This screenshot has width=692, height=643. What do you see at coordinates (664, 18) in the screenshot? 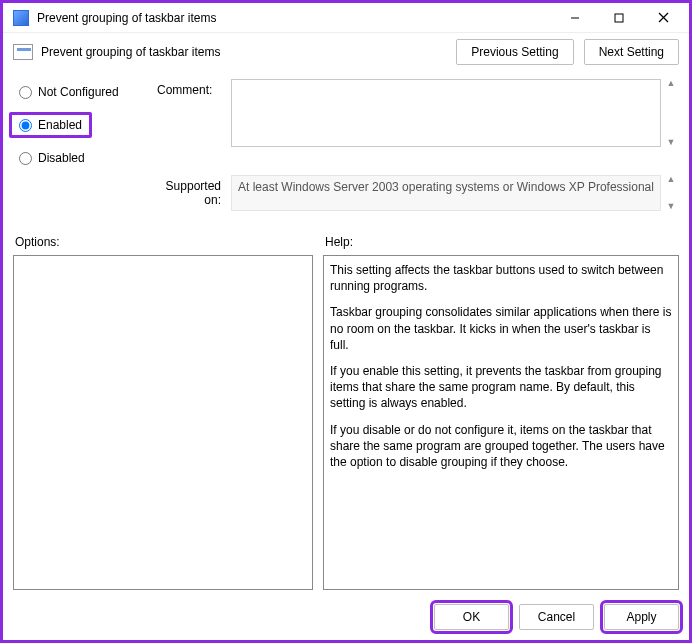
I see `close-icon` at bounding box center [664, 18].